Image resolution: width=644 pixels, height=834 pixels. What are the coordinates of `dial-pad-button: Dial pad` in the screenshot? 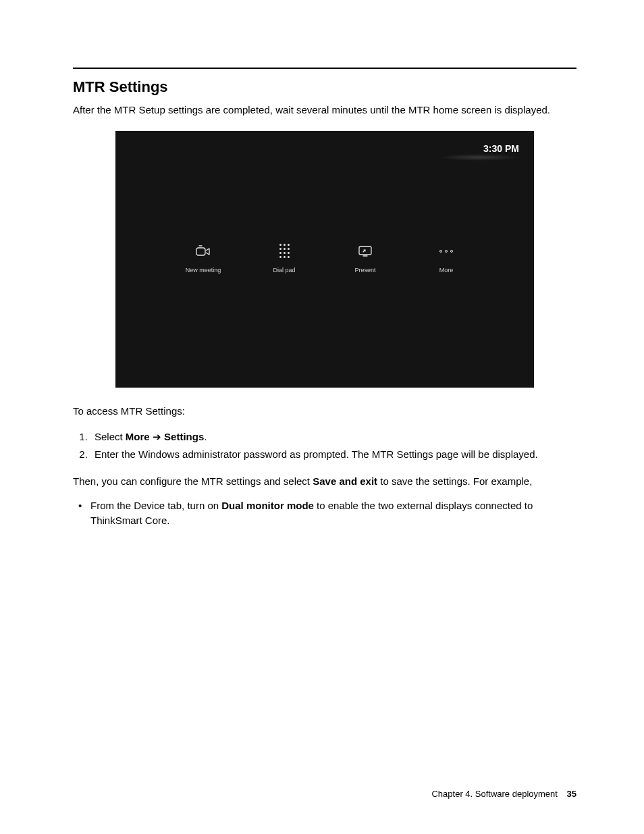 It's located at (284, 258).